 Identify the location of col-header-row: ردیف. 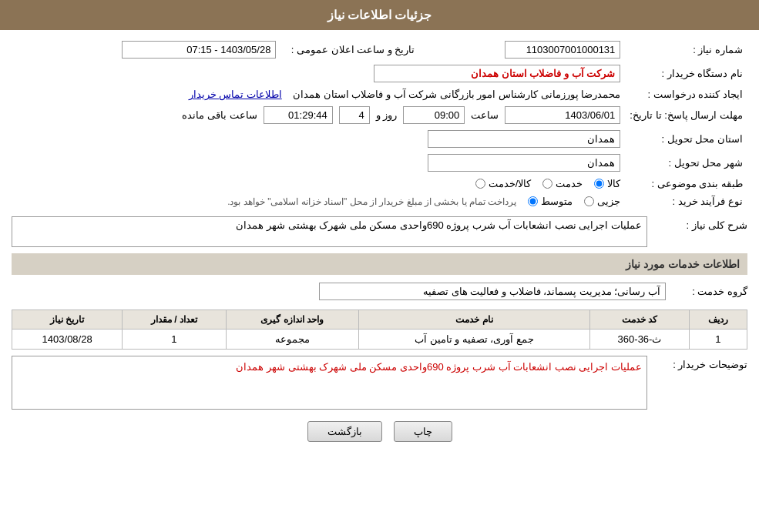
(718, 320).